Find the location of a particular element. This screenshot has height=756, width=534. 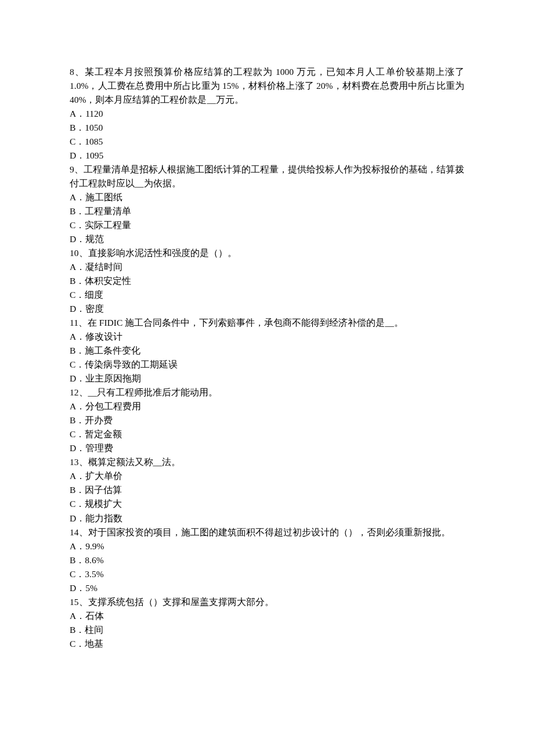

question-stem: 14、对于国家投资的项目，施工图的建筑面积不得超过初步设计的（），否则必须重新报… is located at coordinates (267, 532).